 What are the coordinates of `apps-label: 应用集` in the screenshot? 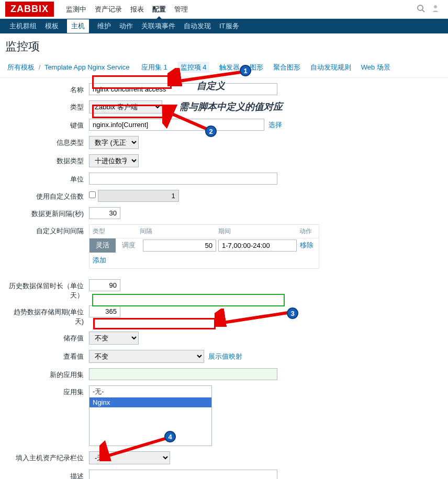 It's located at (47, 391).